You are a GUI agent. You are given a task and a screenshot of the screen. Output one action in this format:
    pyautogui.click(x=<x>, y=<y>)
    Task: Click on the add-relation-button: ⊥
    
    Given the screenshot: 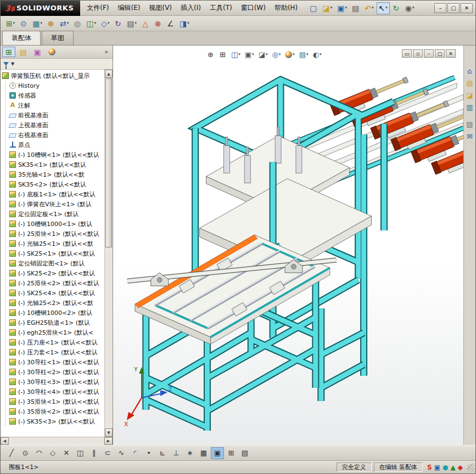 What is the action you would take?
    pyautogui.click(x=176, y=453)
    